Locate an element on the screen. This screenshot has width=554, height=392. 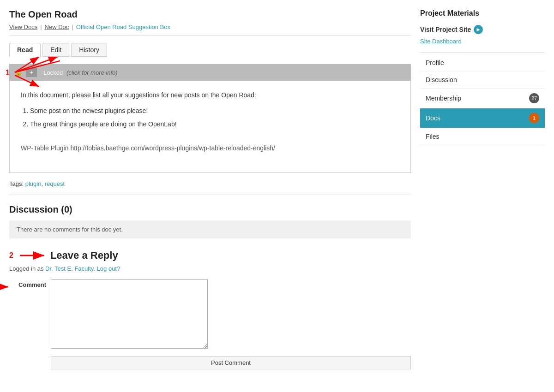
annotation-2: 2 Leave a Reply is located at coordinates (210, 255).